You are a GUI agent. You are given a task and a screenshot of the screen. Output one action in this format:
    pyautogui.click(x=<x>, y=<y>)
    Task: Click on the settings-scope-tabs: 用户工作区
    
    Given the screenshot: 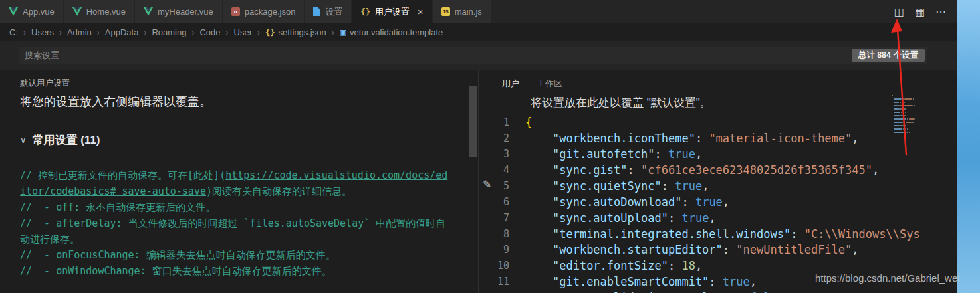 What is the action you would take?
    pyautogui.click(x=706, y=80)
    